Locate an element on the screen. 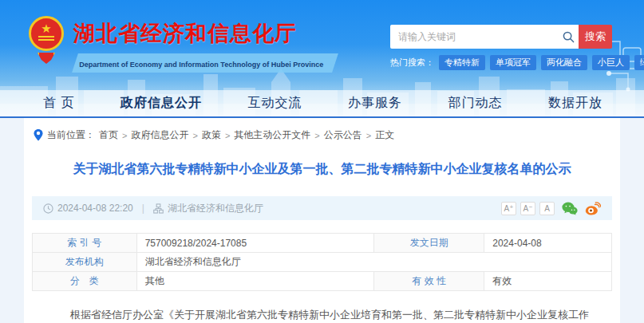  nav-item-interaction: 互动交流 is located at coordinates (275, 104).